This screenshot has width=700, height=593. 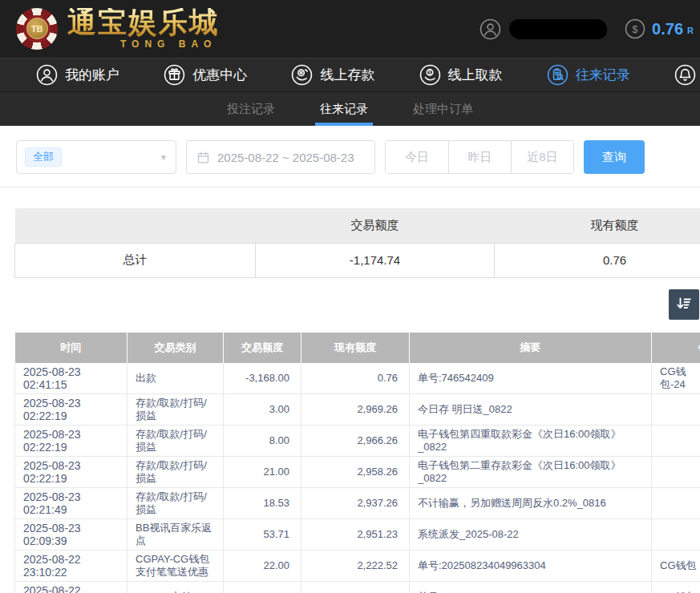 I want to click on cell-amount: 53.71, so click(x=263, y=534).